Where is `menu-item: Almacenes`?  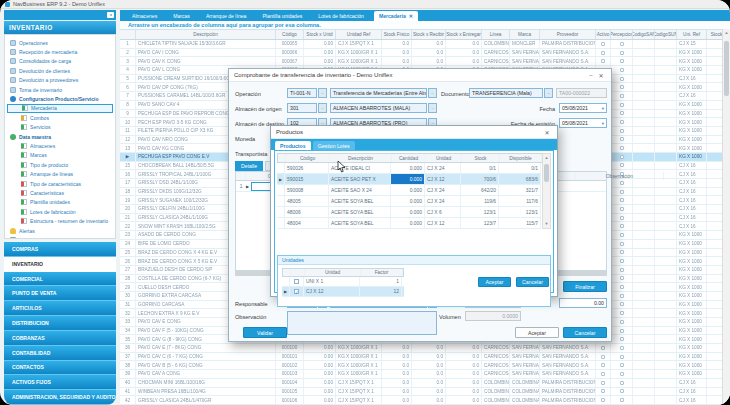 menu-item: Almacenes is located at coordinates (144, 16).